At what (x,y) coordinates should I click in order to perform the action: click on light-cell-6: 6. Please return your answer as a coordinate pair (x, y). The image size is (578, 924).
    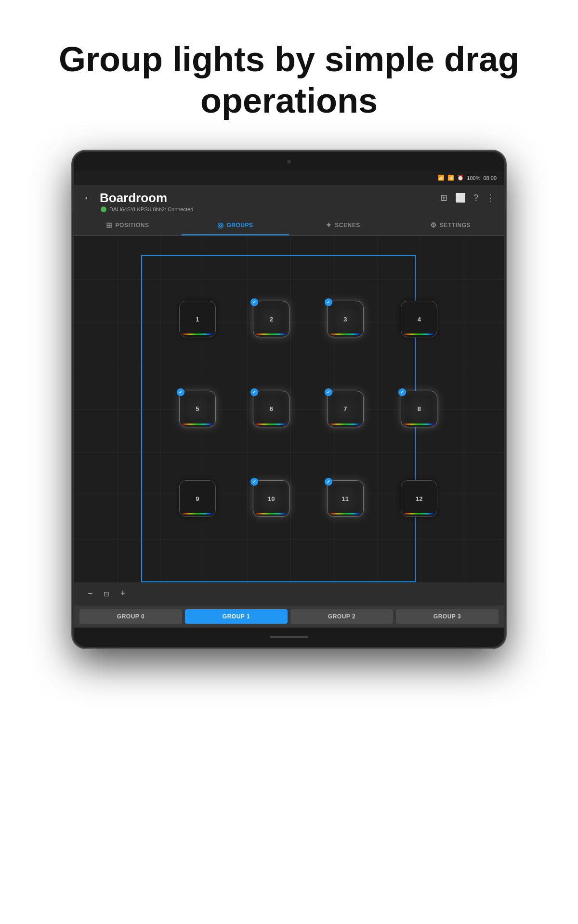
    Looking at the image, I should click on (272, 409).